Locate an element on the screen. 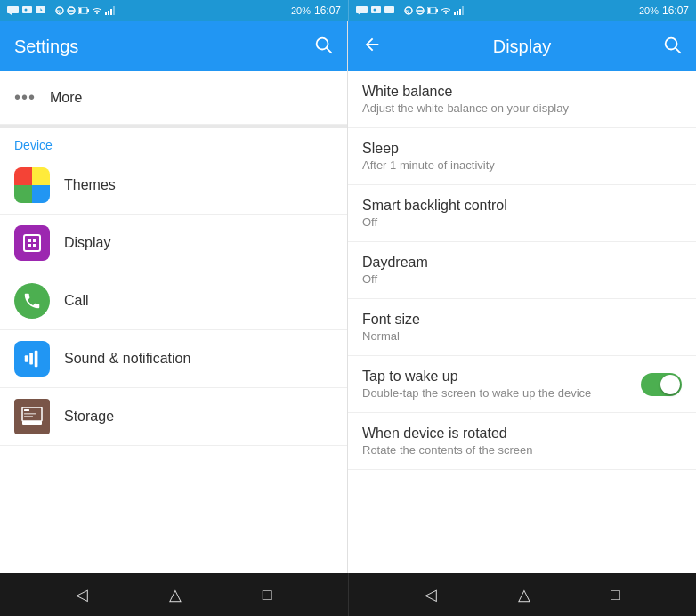 The width and height of the screenshot is (696, 616). white-balance-item: White balance Adjust the white balance o… is located at coordinates (522, 100).